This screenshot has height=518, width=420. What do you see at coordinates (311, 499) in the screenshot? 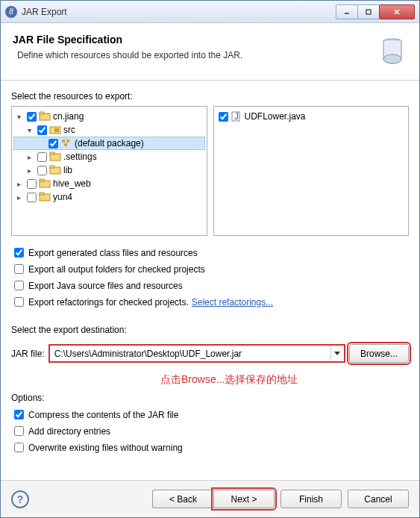
I see `finish-button: Finish` at bounding box center [311, 499].